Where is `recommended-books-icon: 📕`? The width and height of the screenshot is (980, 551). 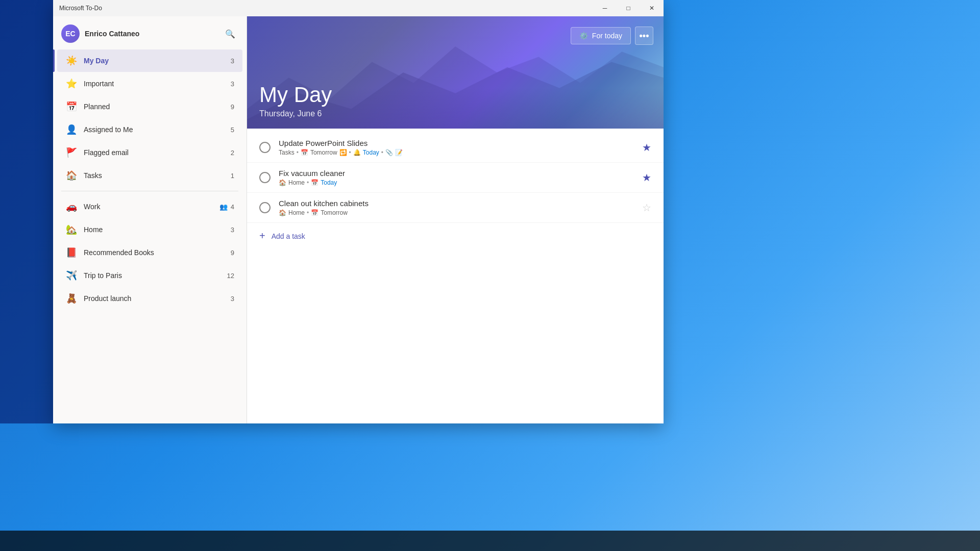
recommended-books-icon: 📕 is located at coordinates (71, 253).